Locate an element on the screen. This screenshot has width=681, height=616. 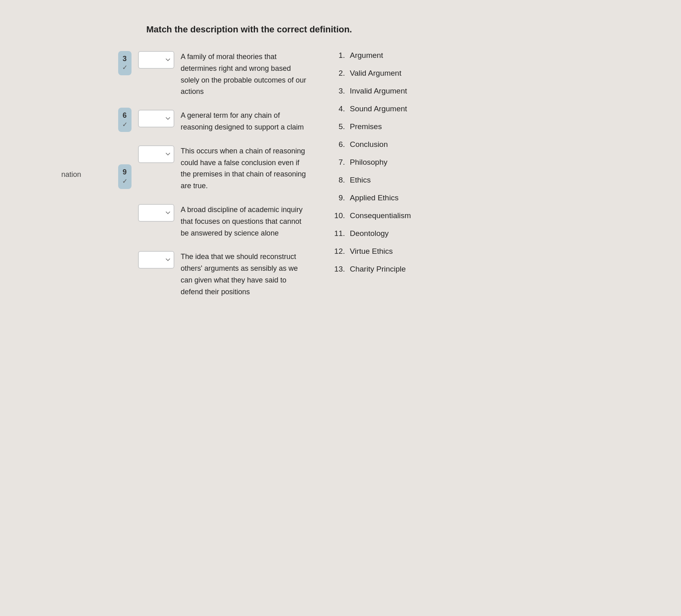
dropdown-0: 12345678910111213 is located at coordinates (156, 60).